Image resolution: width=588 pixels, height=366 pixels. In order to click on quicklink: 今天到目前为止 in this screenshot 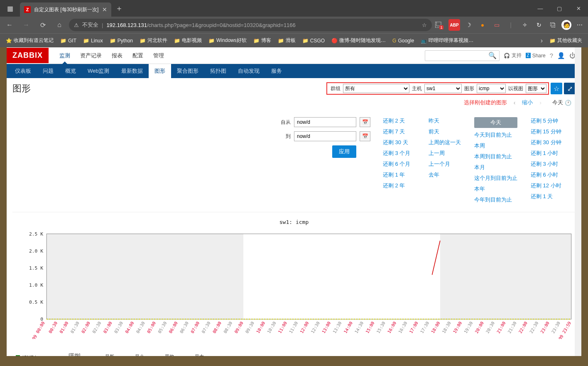, I will do `click(496, 135)`.